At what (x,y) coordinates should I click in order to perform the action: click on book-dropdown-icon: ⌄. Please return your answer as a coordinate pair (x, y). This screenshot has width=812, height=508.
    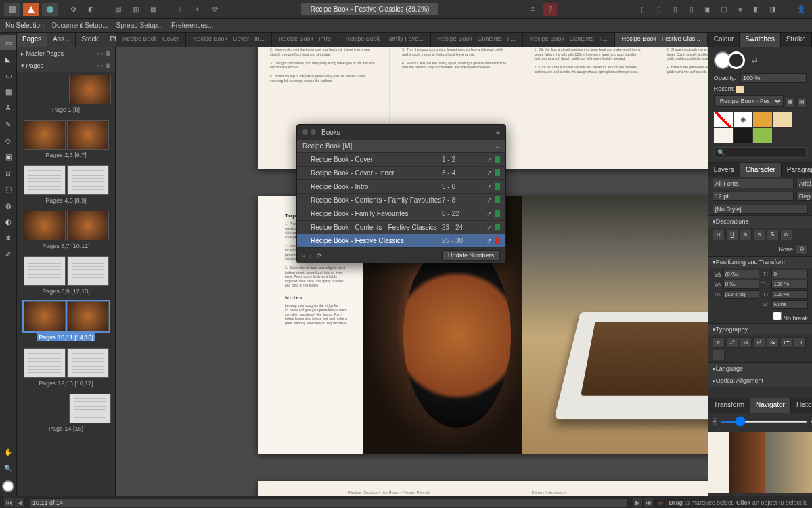
    Looking at the image, I should click on (497, 146).